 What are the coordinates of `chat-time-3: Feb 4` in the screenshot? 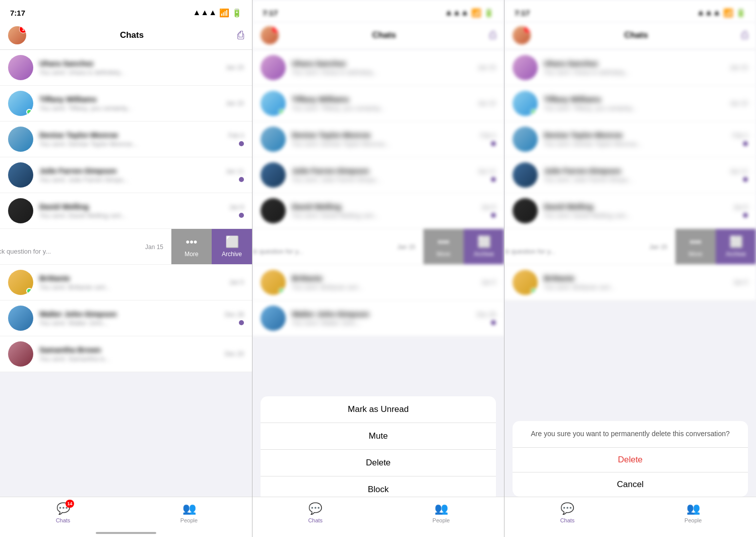 It's located at (236, 136).